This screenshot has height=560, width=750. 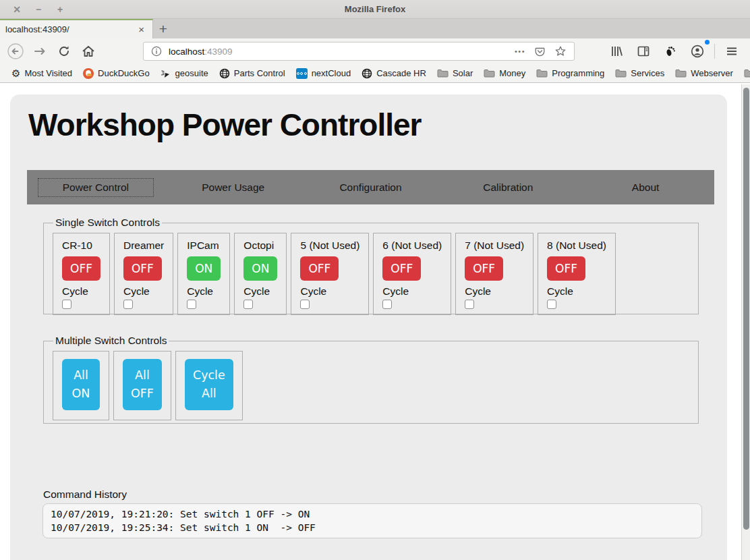 What do you see at coordinates (16, 51) in the screenshot?
I see `back-button` at bounding box center [16, 51].